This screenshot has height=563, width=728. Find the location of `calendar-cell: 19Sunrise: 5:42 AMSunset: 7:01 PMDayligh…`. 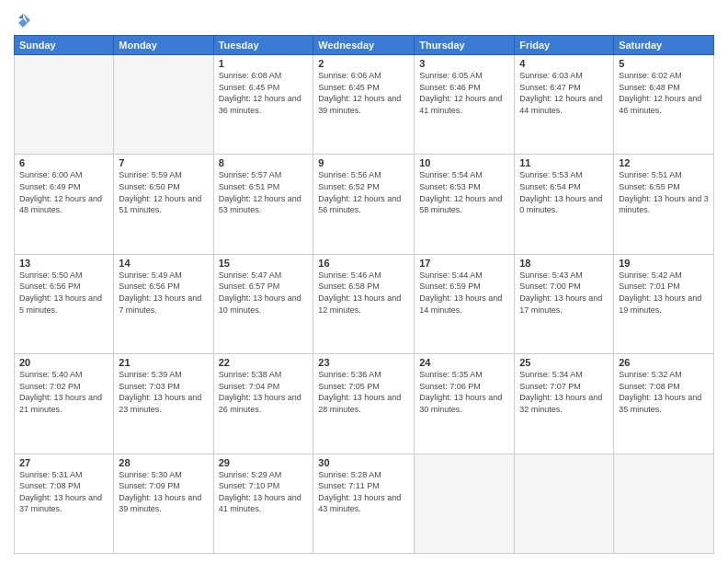

calendar-cell: 19Sunrise: 5:42 AMSunset: 7:01 PMDayligh… is located at coordinates (664, 304).